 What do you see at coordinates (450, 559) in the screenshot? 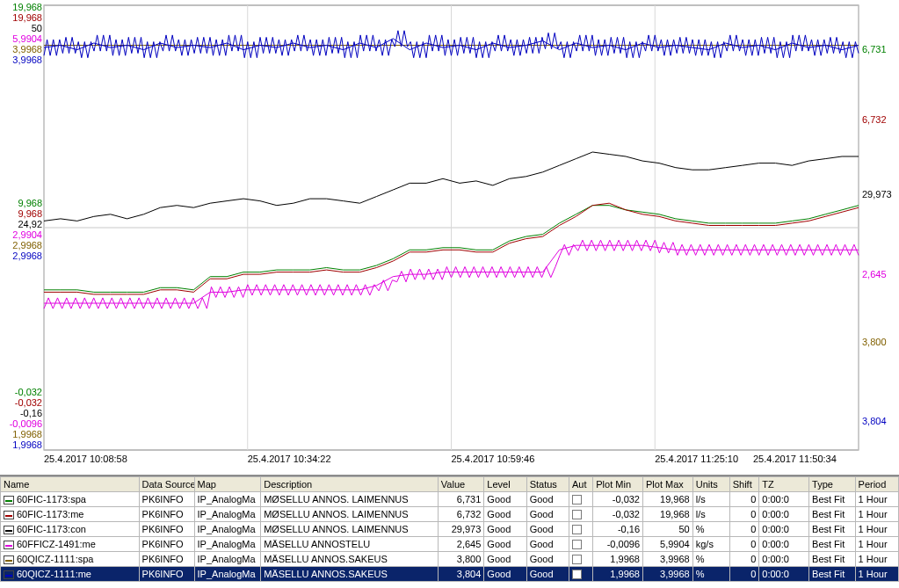
I see `table-row: 60QICZ-1111:spaPK6INFOIP_AnalogMaMÄSELLU…` at bounding box center [450, 559].